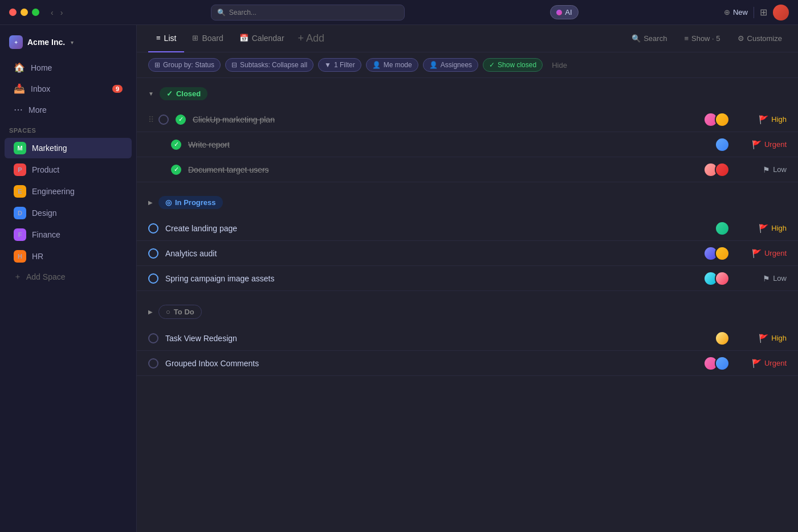 The height and width of the screenshot is (532, 798). I want to click on minimize-button, so click(24, 13).